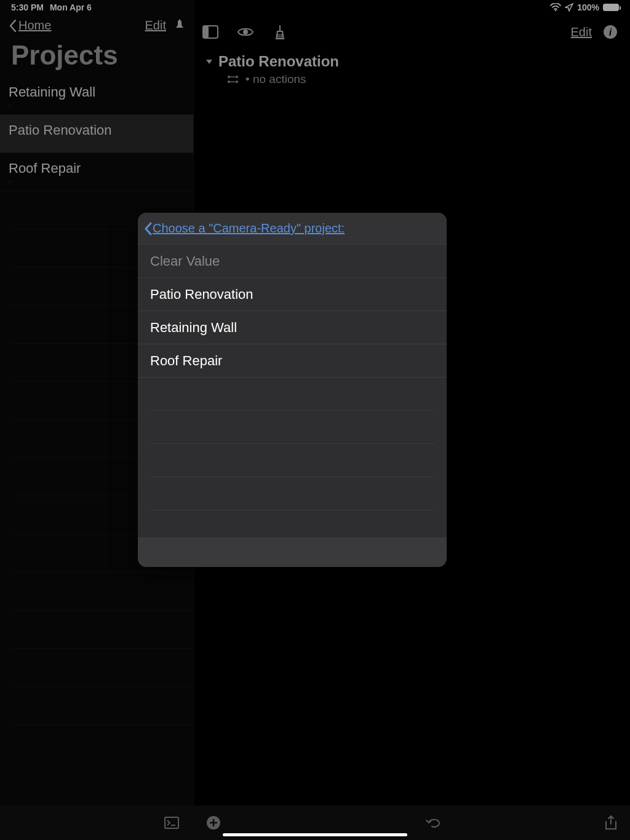  Describe the element at coordinates (97, 134) in the screenshot. I see `project-list: Retaining Wall ○ Patio Renovation Roof R…` at that location.